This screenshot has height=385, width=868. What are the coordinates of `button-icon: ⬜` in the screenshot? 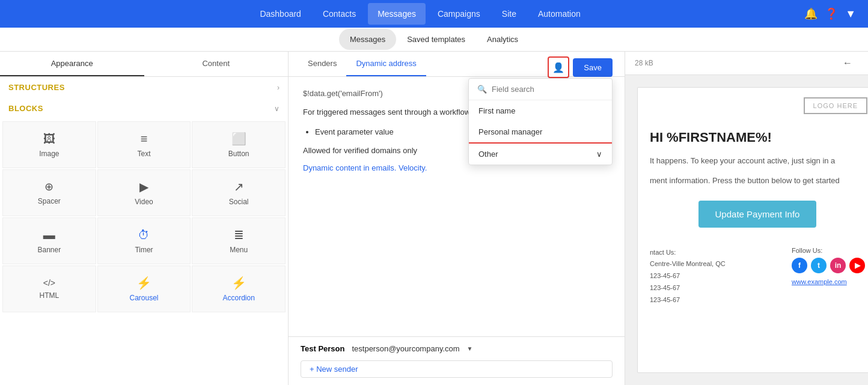 It's located at (239, 139).